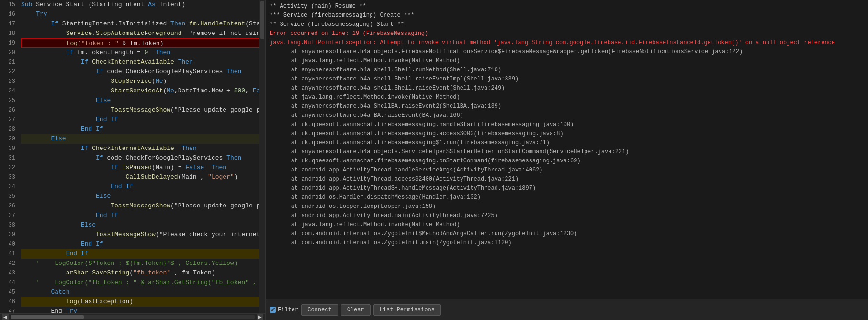 This screenshot has height=320, width=868. I want to click on scroll-right-btn: ▶, so click(260, 317).